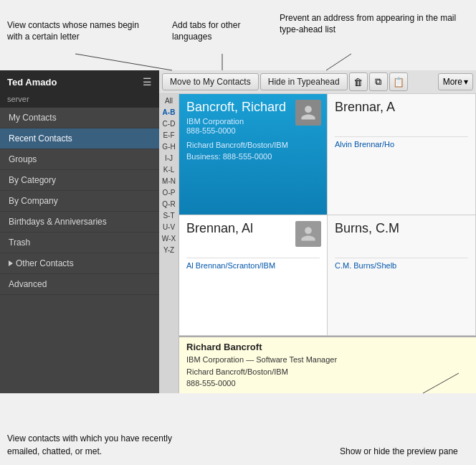 The image size is (476, 465). What do you see at coordinates (80, 222) in the screenshot?
I see `sidebar-item-birthdays: Birthdays & Anniversaries` at bounding box center [80, 222].